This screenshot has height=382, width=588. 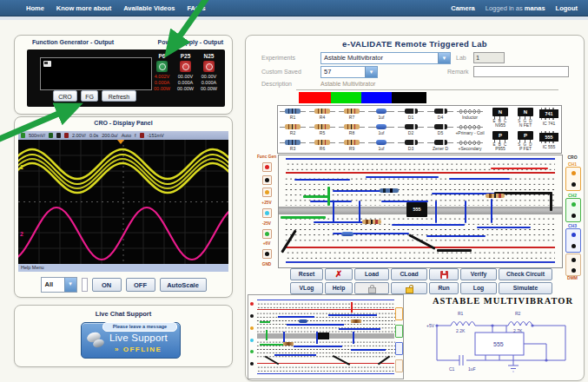 What do you see at coordinates (162, 66) in the screenshot?
I see `p6-knob-icon` at bounding box center [162, 66].